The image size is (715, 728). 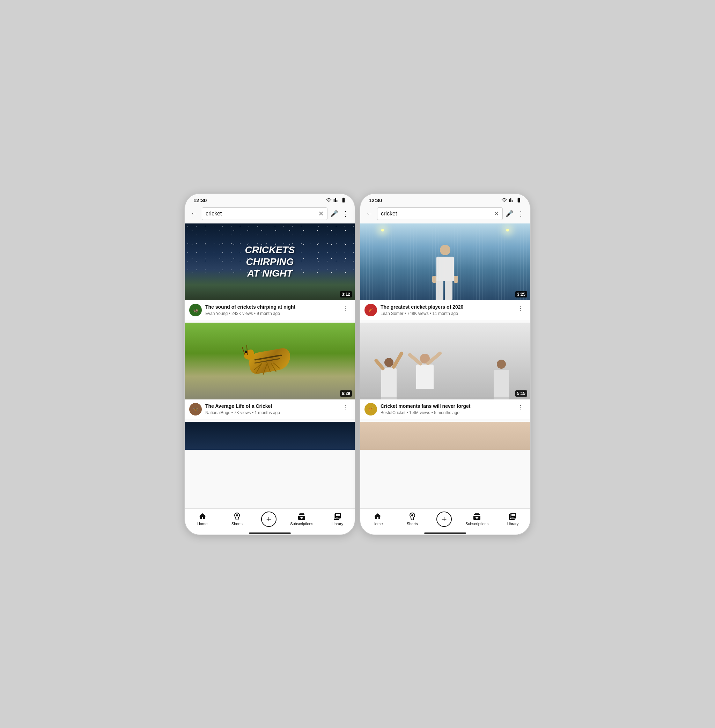 What do you see at coordinates (378, 517) in the screenshot?
I see `home-icon-right` at bounding box center [378, 517].